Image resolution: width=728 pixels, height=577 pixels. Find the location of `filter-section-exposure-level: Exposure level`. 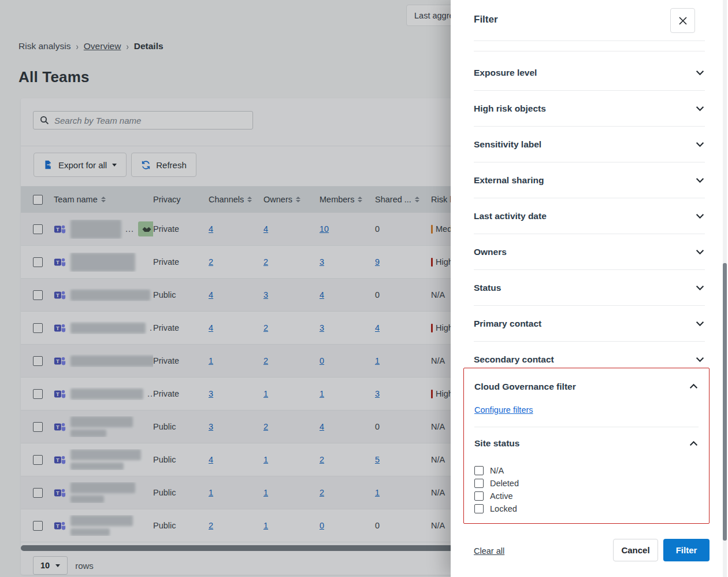

filter-section-exposure-level: Exposure level is located at coordinates (589, 73).